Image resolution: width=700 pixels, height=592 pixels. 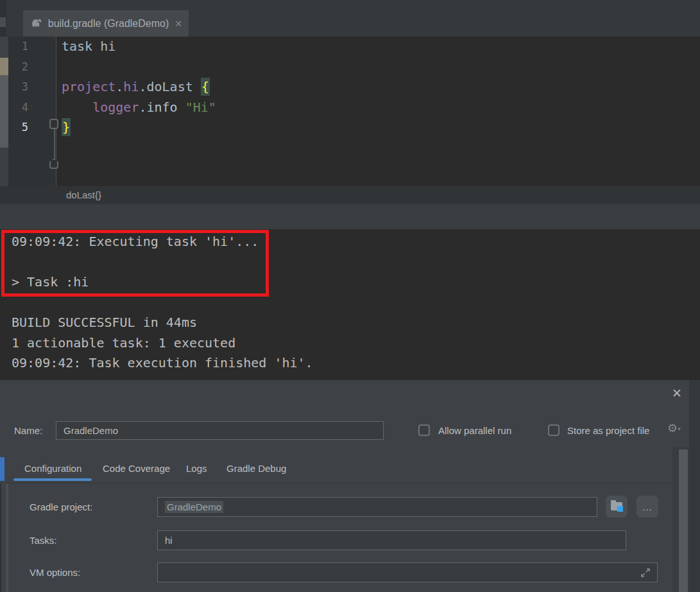 I want to click on tab-gradle-debug: Gradle Debug, so click(x=257, y=469).